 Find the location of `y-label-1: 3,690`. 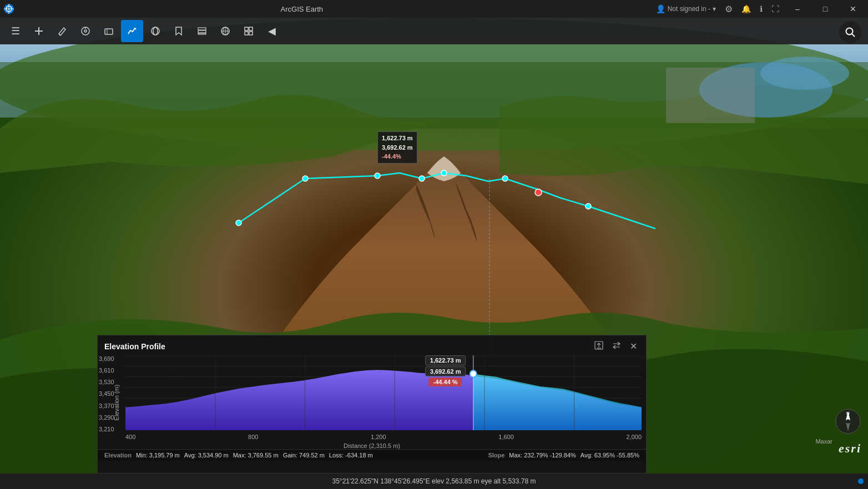

y-label-1: 3,690 is located at coordinates (108, 359).